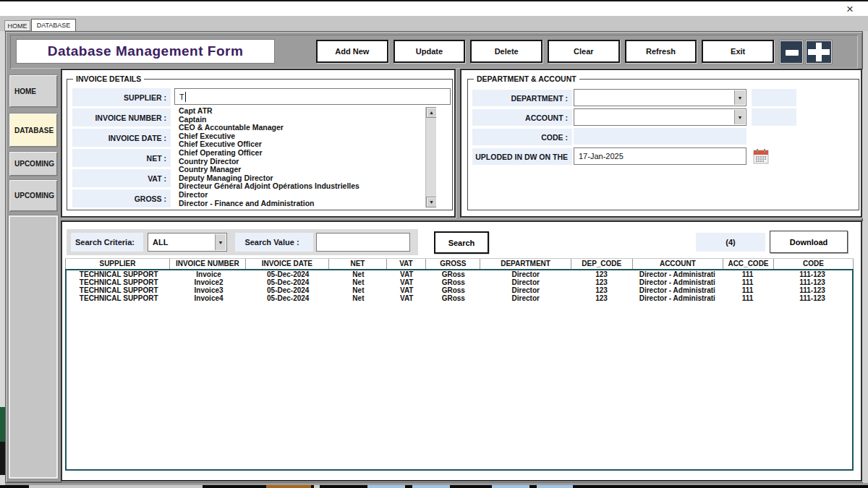  I want to click on column-header-code: CODE, so click(814, 264).